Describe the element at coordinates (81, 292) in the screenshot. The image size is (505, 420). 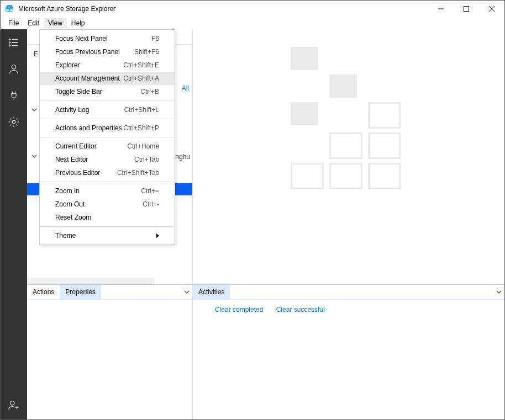
I see `tab-properties: Properties` at that location.